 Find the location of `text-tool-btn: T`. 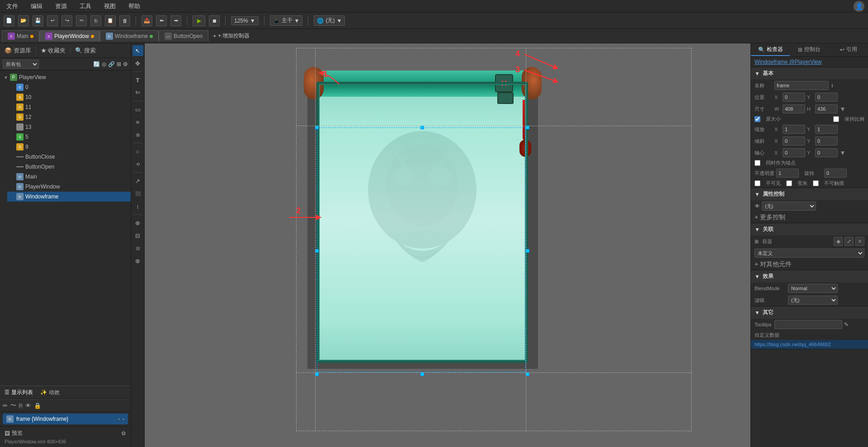

text-tool-btn: T is located at coordinates (138, 80).